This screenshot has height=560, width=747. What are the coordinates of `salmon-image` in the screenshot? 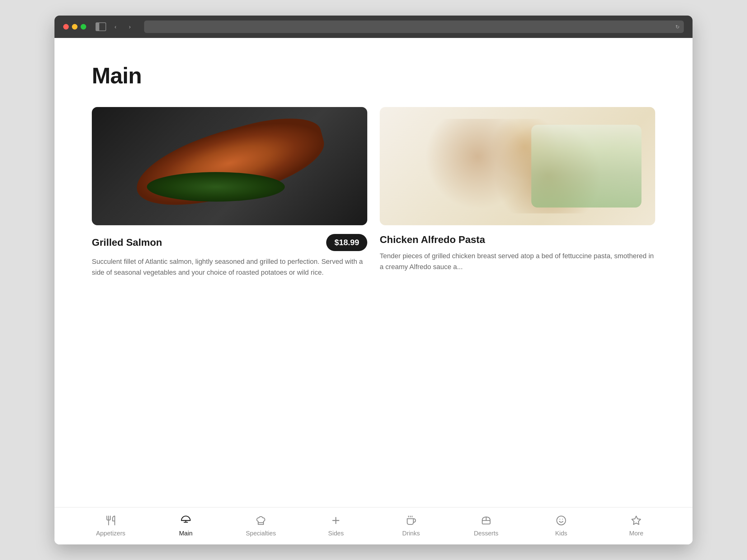 It's located at (230, 166).